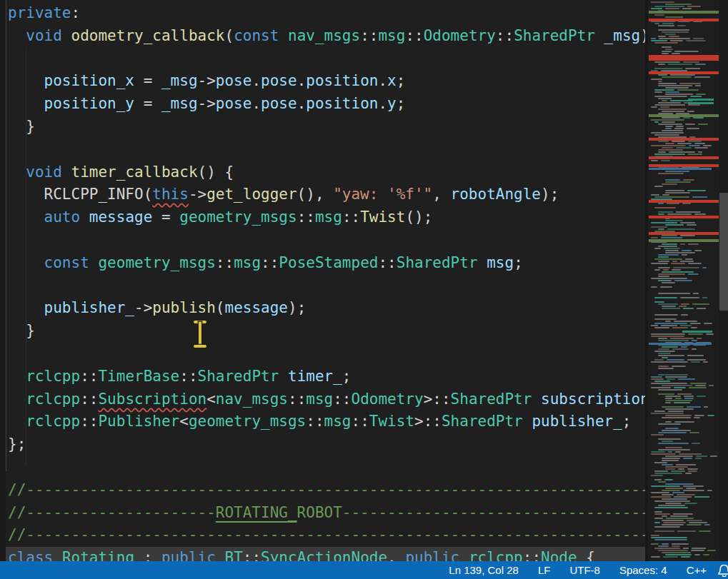 The width and height of the screenshot is (728, 579). What do you see at coordinates (326, 127) in the screenshot?
I see `code-line: }` at bounding box center [326, 127].